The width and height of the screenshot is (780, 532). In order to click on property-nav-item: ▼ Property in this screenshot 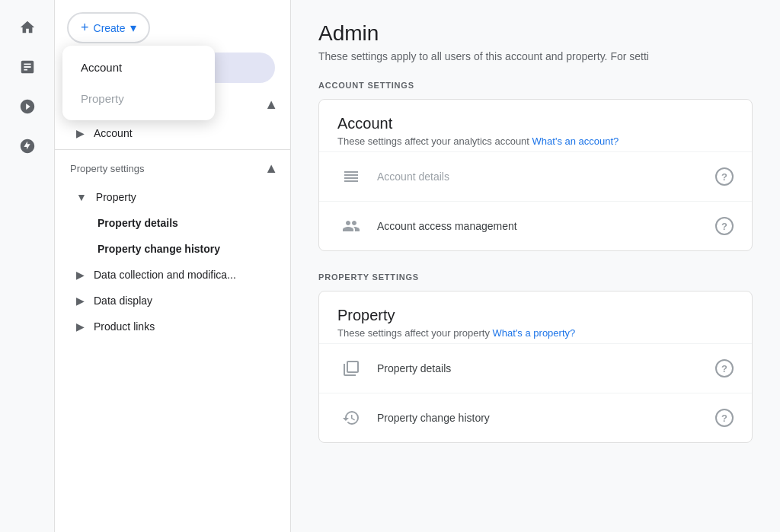, I will do `click(172, 197)`.